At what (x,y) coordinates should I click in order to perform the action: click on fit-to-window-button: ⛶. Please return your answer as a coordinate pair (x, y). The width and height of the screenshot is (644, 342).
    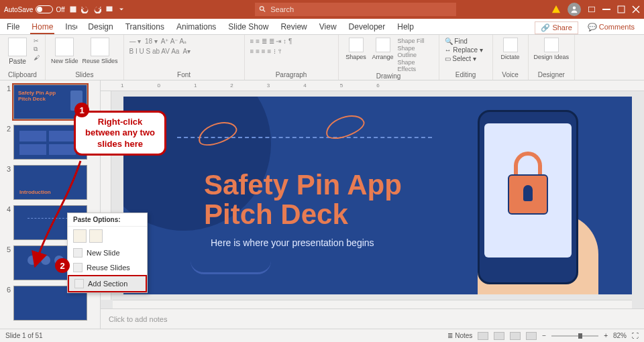
    Looking at the image, I should click on (635, 335).